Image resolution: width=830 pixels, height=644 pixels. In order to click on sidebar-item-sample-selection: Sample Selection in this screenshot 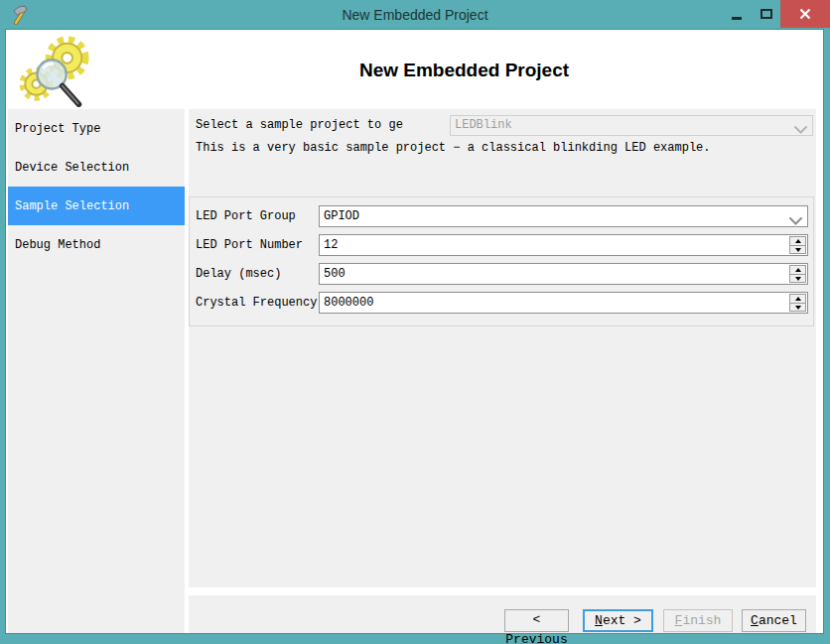, I will do `click(96, 206)`.